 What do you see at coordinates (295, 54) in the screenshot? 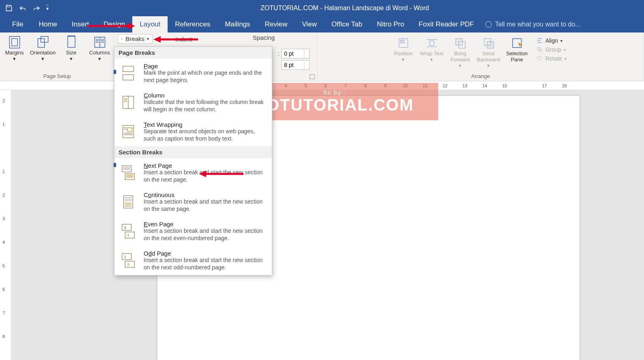
I see `spacing-before-input: 0 pt` at bounding box center [295, 54].